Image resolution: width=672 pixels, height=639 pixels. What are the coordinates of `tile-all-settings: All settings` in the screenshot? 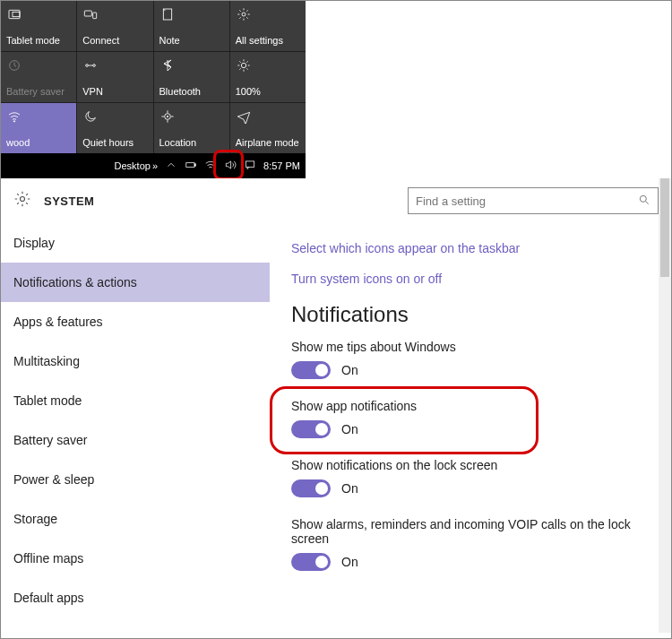 It's located at (268, 26).